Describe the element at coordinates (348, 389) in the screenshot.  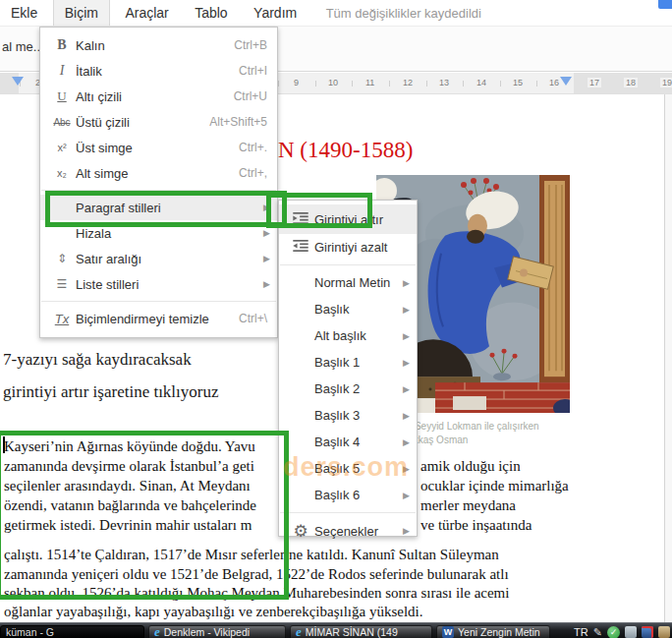
I see `submenu-item-baslik-2: Başlık 2 ▶` at that location.